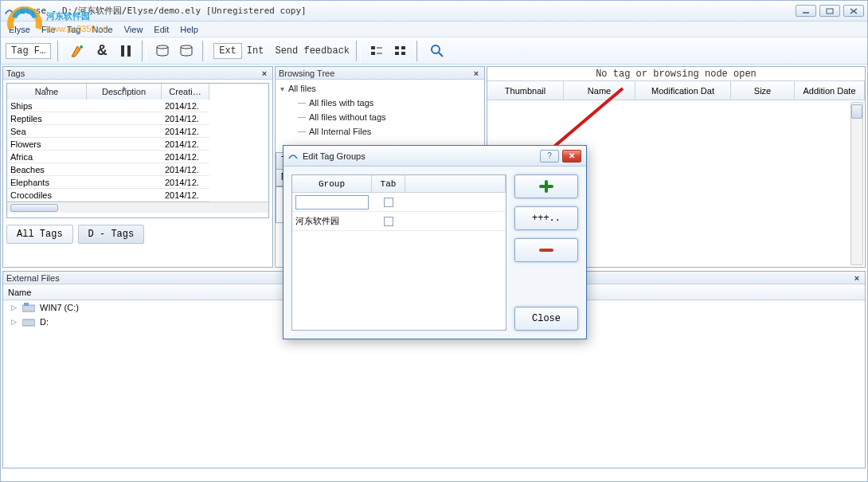 The width and height of the screenshot is (868, 482). What do you see at coordinates (49, 29) in the screenshot?
I see `menu-file: File` at bounding box center [49, 29].